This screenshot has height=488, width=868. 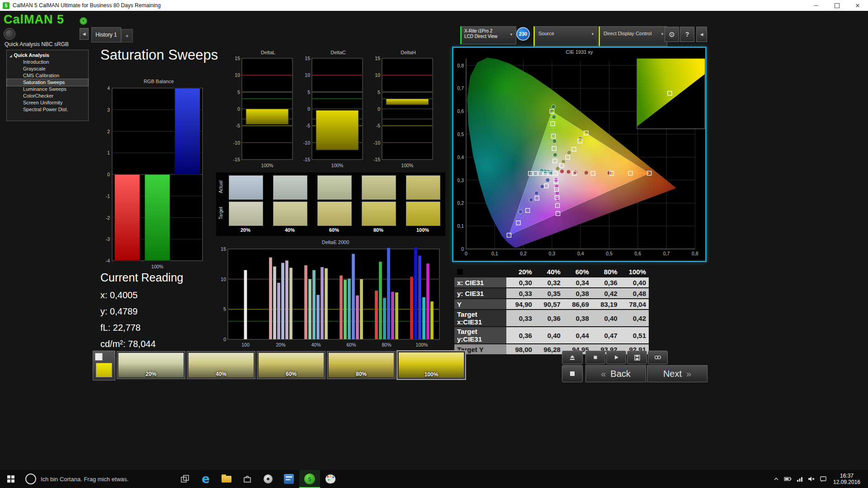 What do you see at coordinates (552, 293) in the screenshot?
I see `table-row: y: CIE310,330,350,380,420,48` at bounding box center [552, 293].